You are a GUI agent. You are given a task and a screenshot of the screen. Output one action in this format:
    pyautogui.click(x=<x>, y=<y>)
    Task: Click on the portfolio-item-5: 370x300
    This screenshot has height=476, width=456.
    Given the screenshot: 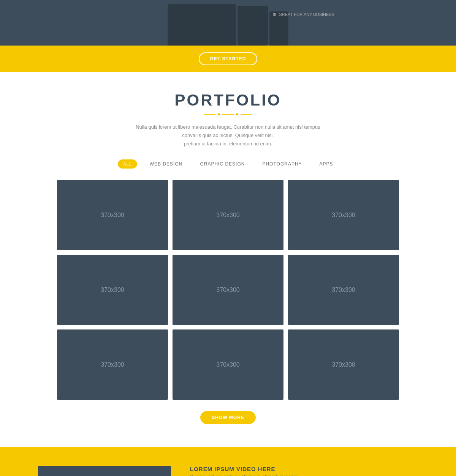 What is the action you would take?
    pyautogui.click(x=228, y=290)
    